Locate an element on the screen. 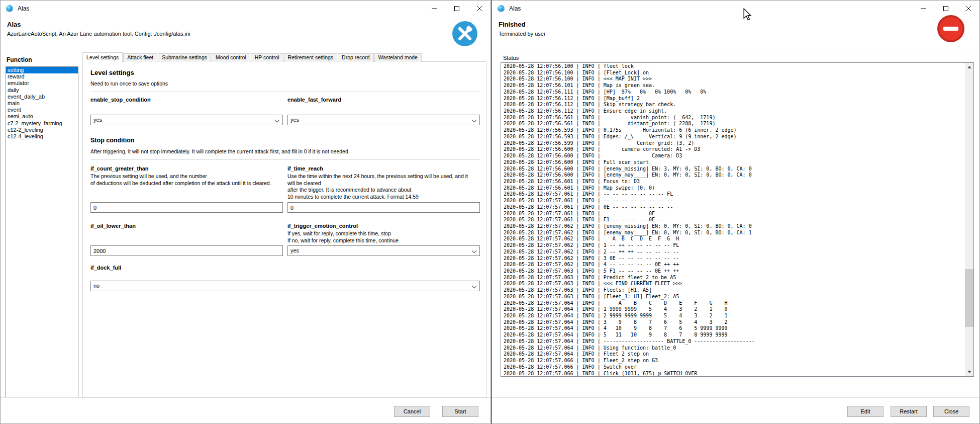 The width and height of the screenshot is (980, 424). log-line: 2020-05-28 12:07:57.062 | INFO | A B C D… is located at coordinates (734, 239).